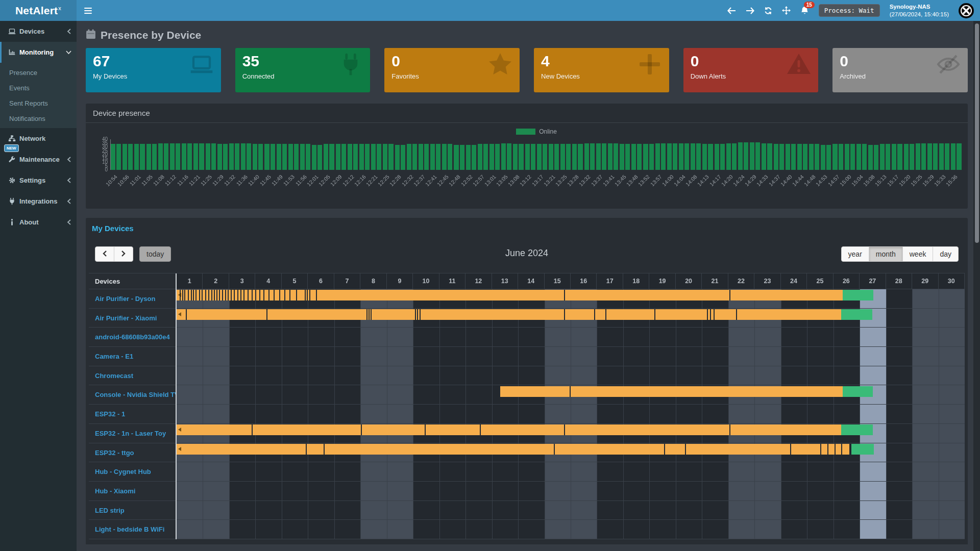  Describe the element at coordinates (774, 181) in the screenshot. I see `x-tick-label: 14:37` at that location.